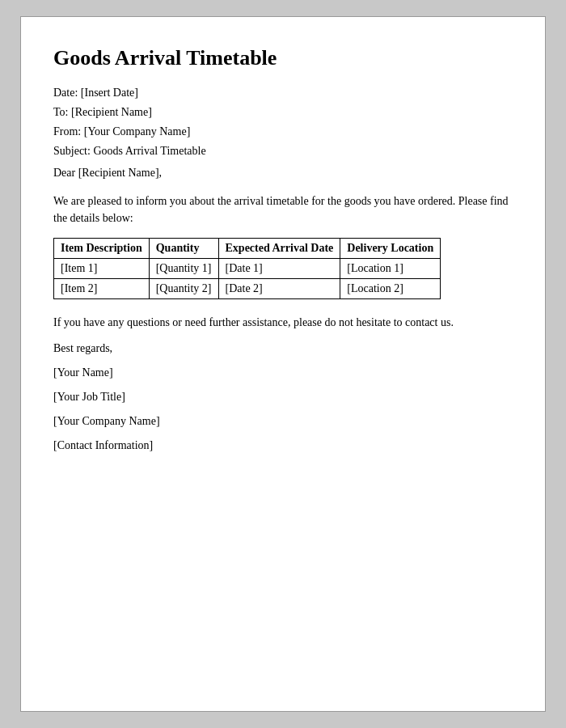 This screenshot has width=566, height=728. I want to click on arrival-table: Item Description Quantity Expected Arriv…, so click(247, 269).